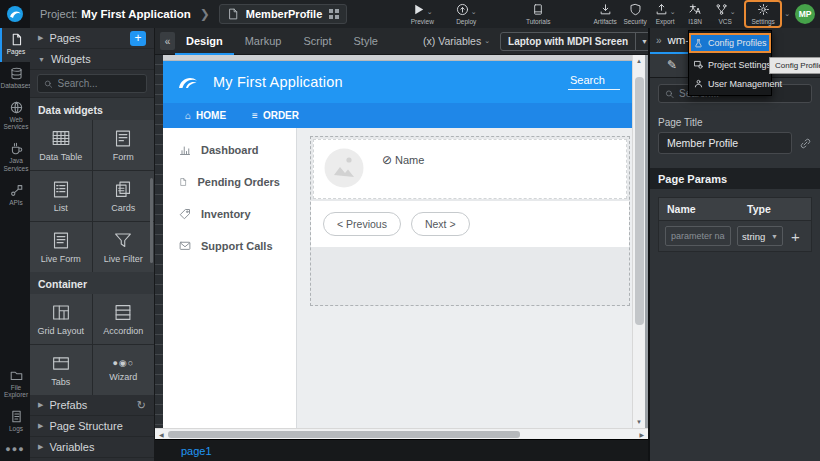 Image resolution: width=820 pixels, height=461 pixels. What do you see at coordinates (204, 42) in the screenshot?
I see `tab-design: Design` at bounding box center [204, 42].